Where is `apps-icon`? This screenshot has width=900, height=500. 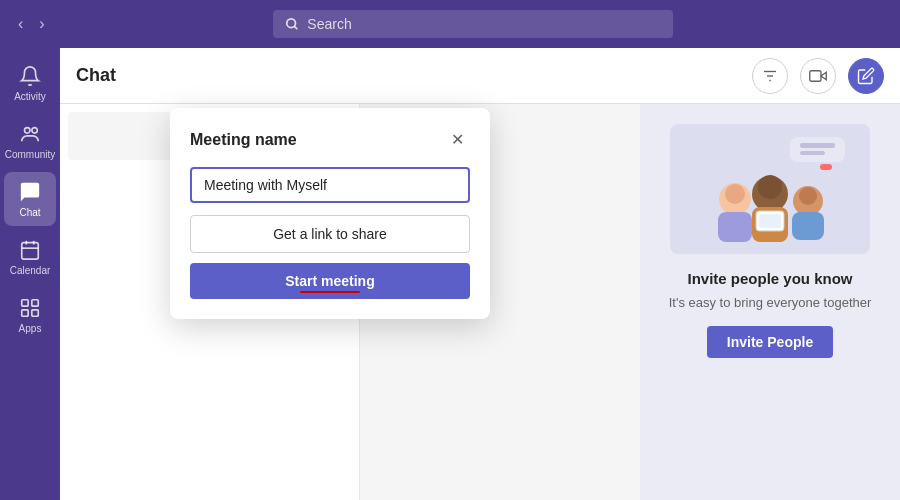 apps-icon is located at coordinates (30, 308).